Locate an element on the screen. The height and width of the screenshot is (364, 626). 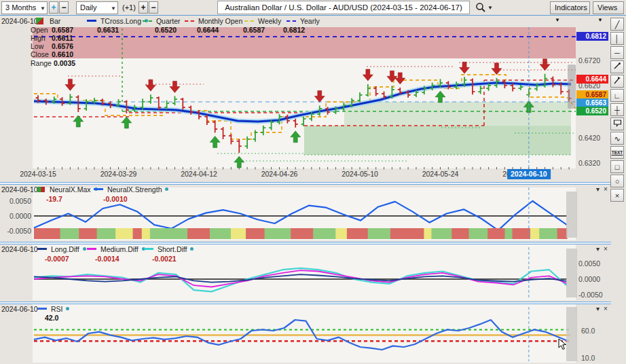
close-tool-icon: × is located at coordinates (617, 196).